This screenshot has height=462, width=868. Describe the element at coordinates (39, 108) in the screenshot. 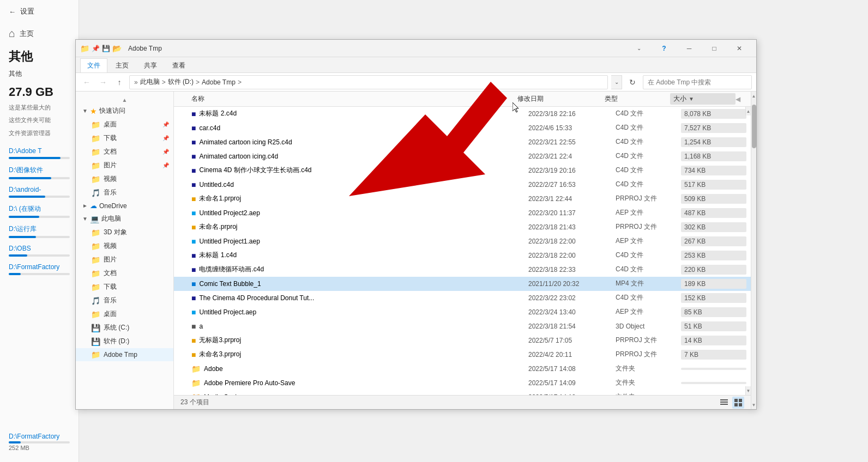

I see `disk-desc1: 这是某些最大的` at that location.